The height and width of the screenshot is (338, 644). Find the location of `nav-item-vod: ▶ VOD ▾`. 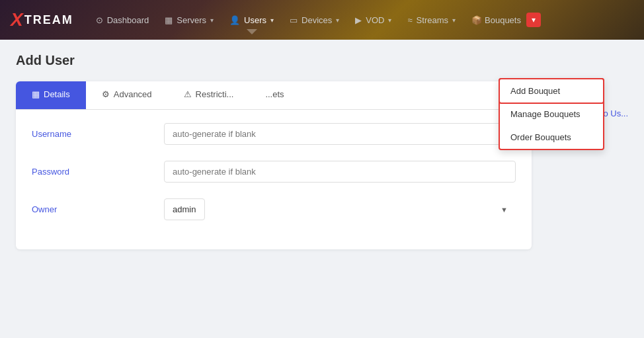

nav-item-vod: ▶ VOD ▾ is located at coordinates (373, 20).